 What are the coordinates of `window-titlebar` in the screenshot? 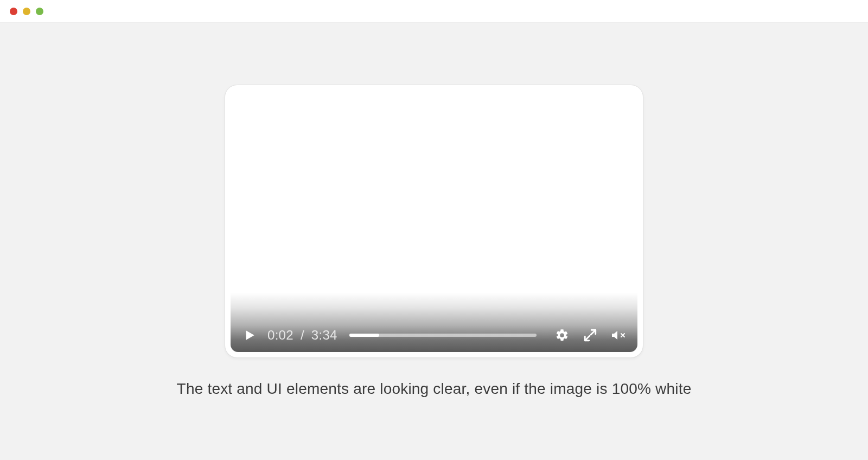 It's located at (434, 11).